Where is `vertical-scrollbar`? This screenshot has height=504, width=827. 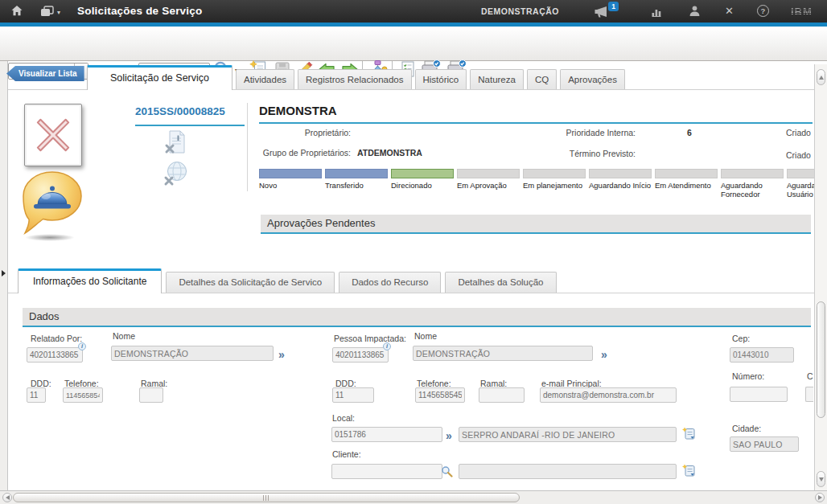 vertical-scrollbar is located at coordinates (821, 277).